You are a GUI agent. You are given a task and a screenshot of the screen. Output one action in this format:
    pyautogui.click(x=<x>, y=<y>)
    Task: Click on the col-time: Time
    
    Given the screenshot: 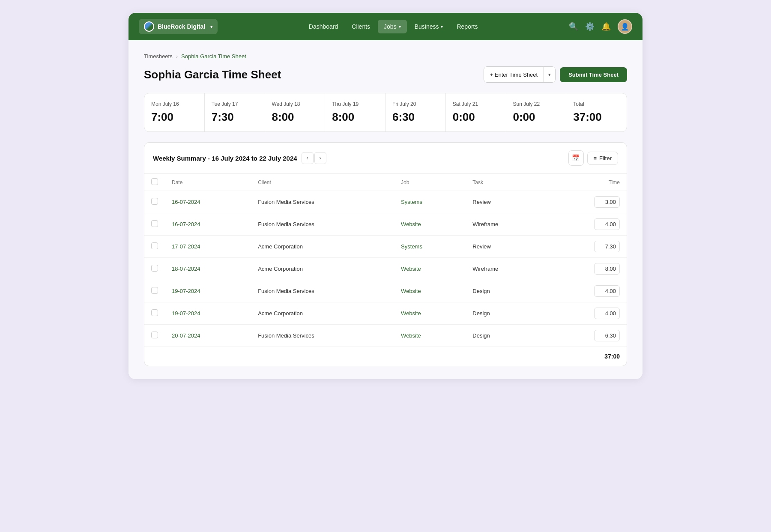 What is the action you would take?
    pyautogui.click(x=586, y=182)
    